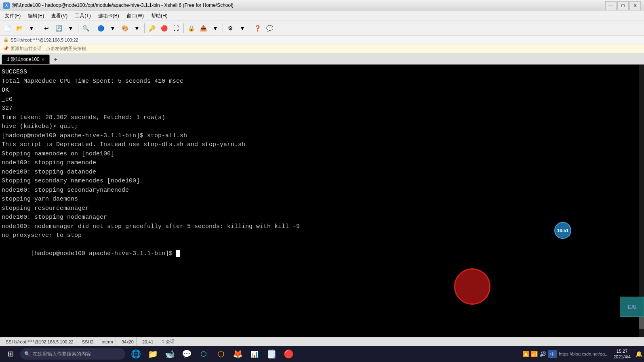  I want to click on toolbar: 📄 📂 ▼ ↩ 🔄 ▼ 🔍 🔵 ▼ 🎨 ▼ 🔑 🔴 ⛶ 🔒 📤 ▼ ⚙ ▼ ❓ …, so click(322, 28).